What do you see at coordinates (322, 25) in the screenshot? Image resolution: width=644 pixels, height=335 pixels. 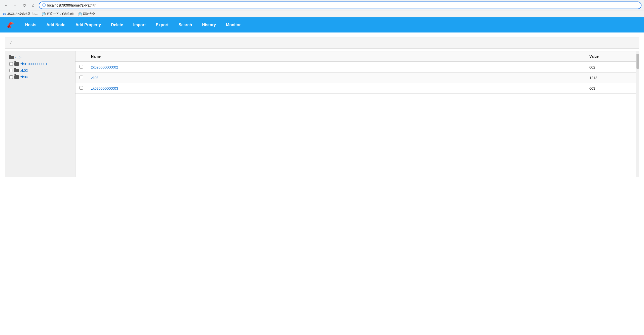 I see `app-navbar: Hosts Add Node Add Property Delete Impor…` at bounding box center [322, 25].